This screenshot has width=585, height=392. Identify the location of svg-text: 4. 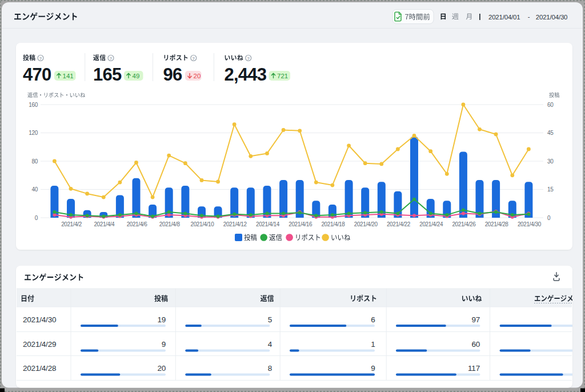
(270, 344).